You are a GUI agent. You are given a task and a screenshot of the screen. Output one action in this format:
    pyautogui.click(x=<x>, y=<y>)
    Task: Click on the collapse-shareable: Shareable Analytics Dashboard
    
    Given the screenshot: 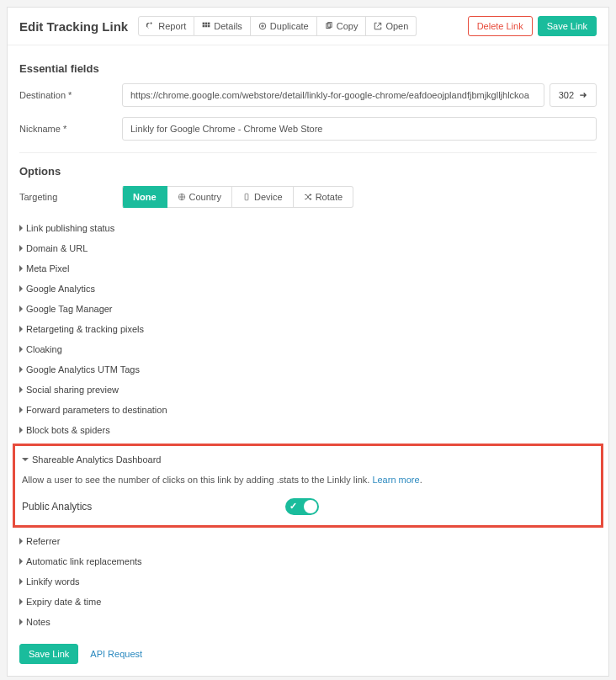 What is the action you would take?
    pyautogui.click(x=308, y=460)
    